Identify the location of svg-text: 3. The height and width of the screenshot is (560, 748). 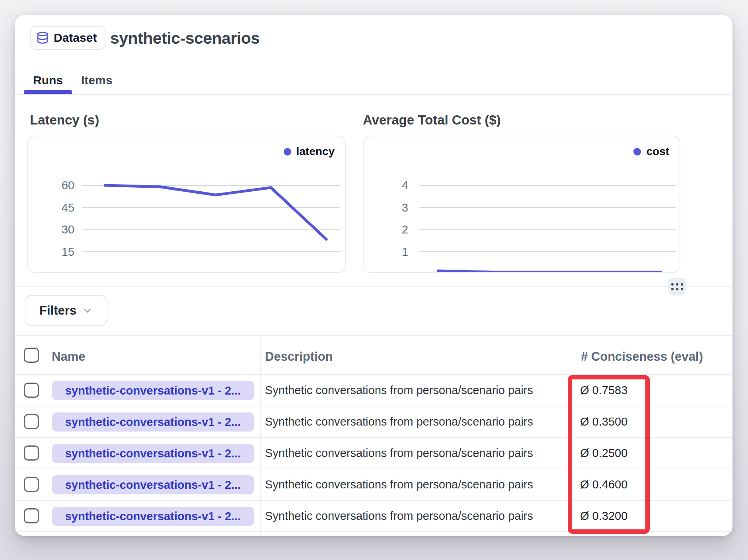
(405, 208).